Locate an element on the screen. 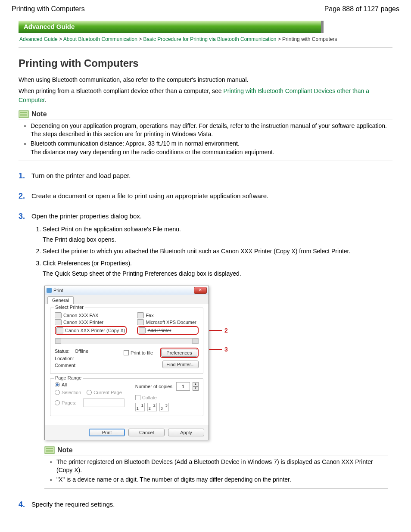  preferences-button: Preferences is located at coordinates (179, 353).